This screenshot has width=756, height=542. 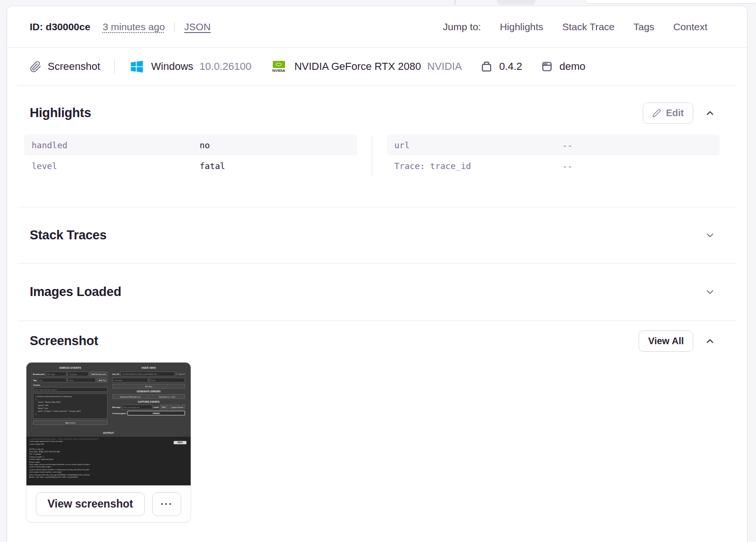 What do you see at coordinates (109, 504) in the screenshot?
I see `screenshot-card-footer: View screenshot ···` at bounding box center [109, 504].